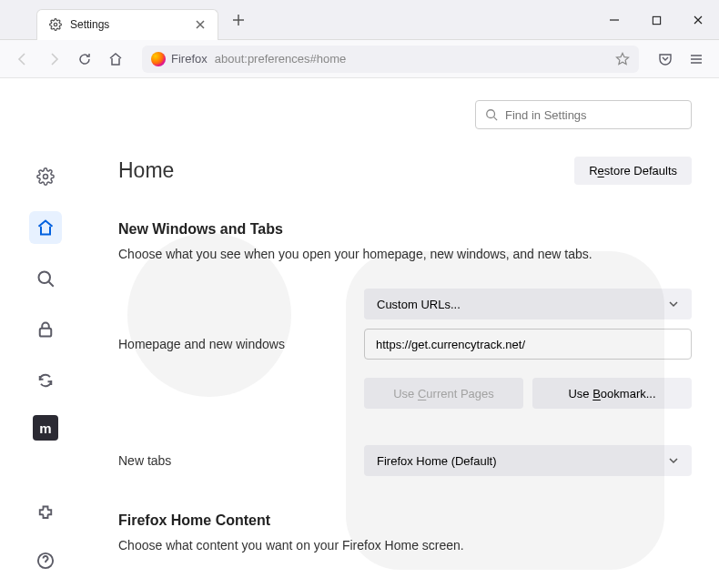 The image size is (719, 588). I want to click on close-window-button, so click(698, 20).